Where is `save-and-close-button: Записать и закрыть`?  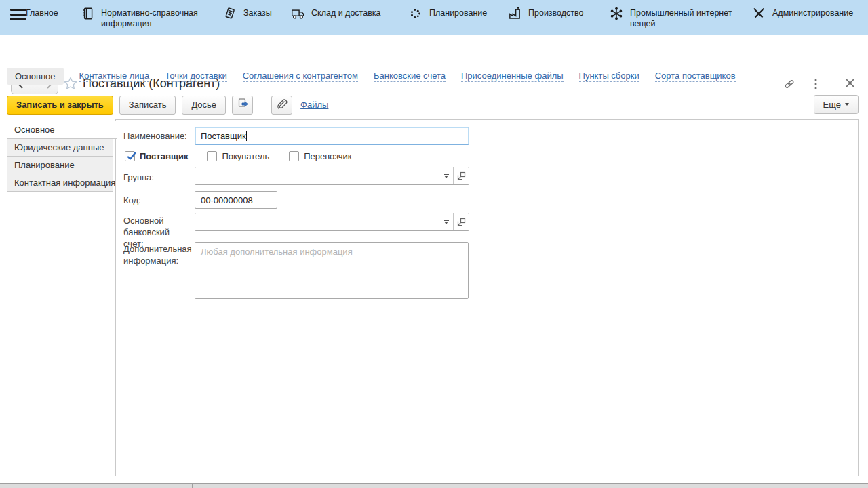 save-and-close-button: Записать и закрыть is located at coordinates (60, 105).